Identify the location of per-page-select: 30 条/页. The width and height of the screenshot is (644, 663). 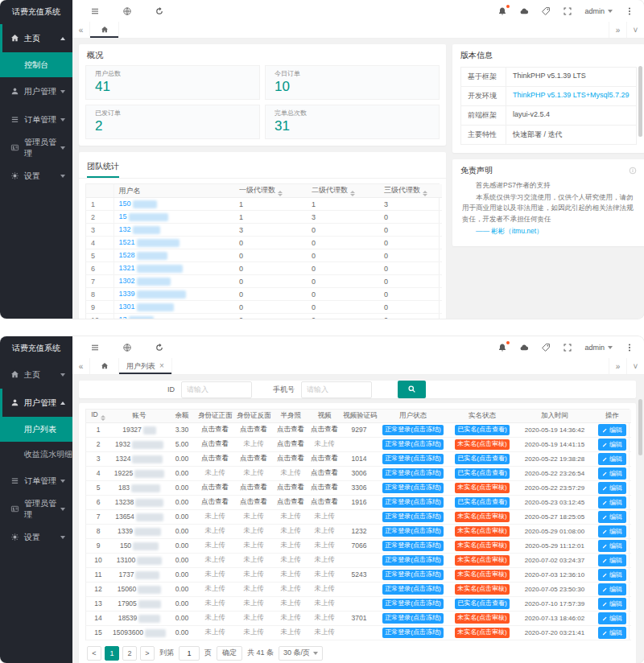
(301, 653).